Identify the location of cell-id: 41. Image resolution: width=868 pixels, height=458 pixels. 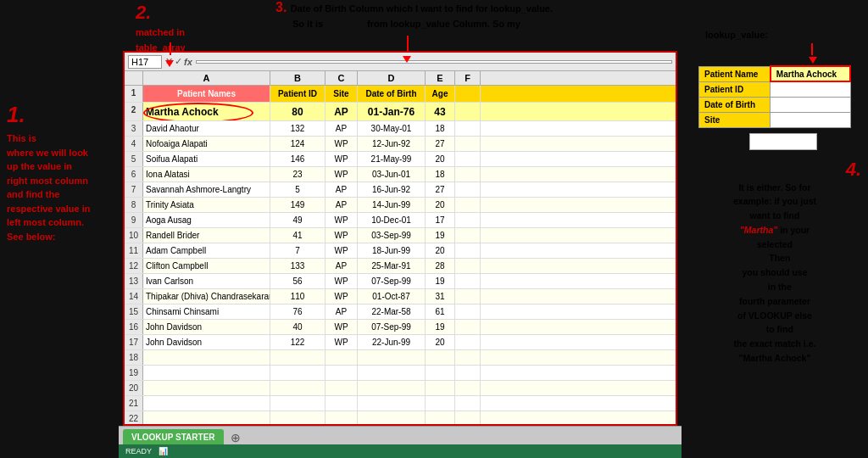
(298, 236).